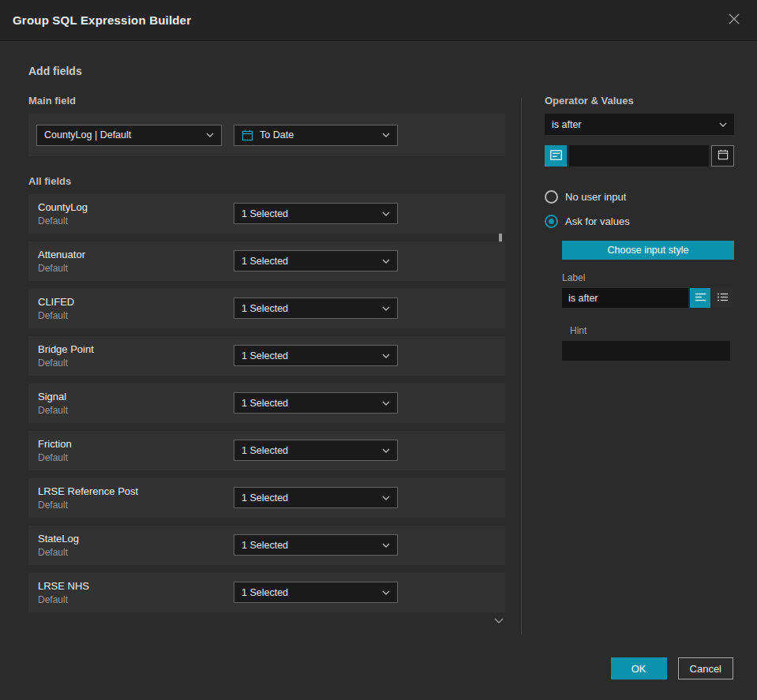  What do you see at coordinates (556, 156) in the screenshot?
I see `input-field-icon` at bounding box center [556, 156].